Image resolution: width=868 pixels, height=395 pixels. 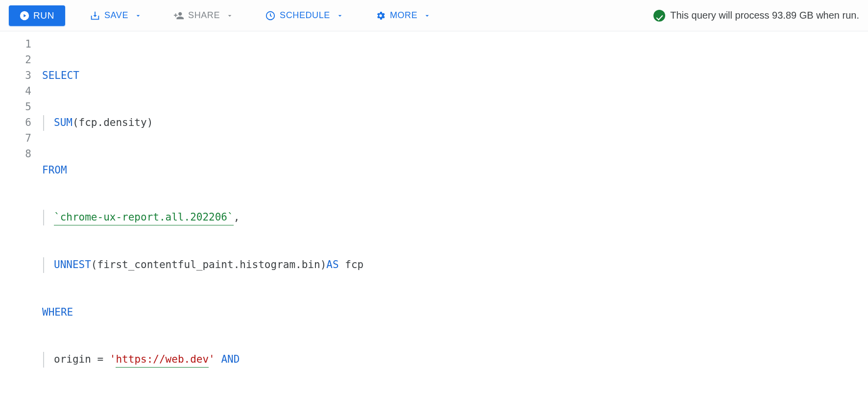 What do you see at coordinates (95, 16) in the screenshot?
I see `save-icon` at bounding box center [95, 16].